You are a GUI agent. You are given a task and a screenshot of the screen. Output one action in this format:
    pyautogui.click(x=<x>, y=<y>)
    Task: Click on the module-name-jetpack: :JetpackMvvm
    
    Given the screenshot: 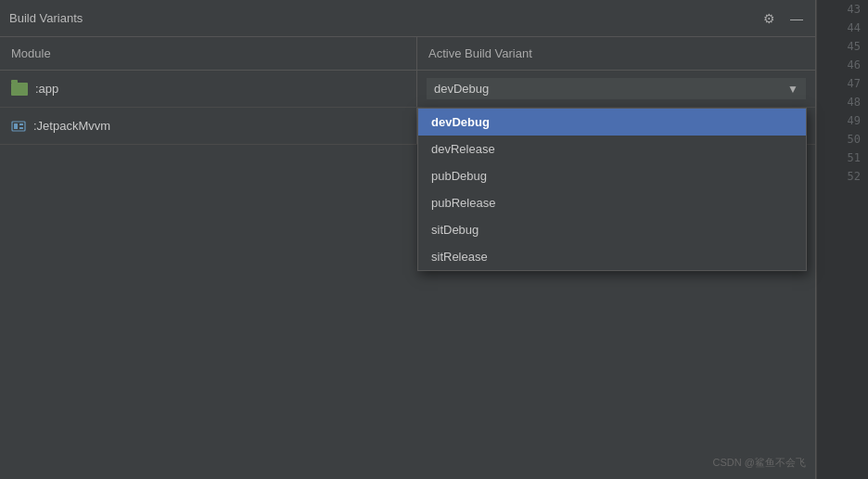 What is the action you would take?
    pyautogui.click(x=72, y=126)
    